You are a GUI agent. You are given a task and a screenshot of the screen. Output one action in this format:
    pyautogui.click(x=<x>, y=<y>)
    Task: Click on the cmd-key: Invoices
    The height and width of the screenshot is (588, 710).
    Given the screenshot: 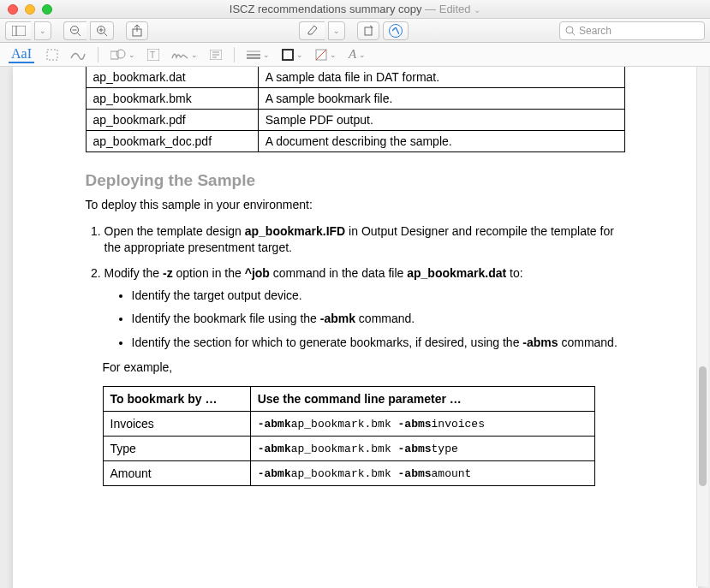 What is the action you would take?
    pyautogui.click(x=176, y=425)
    